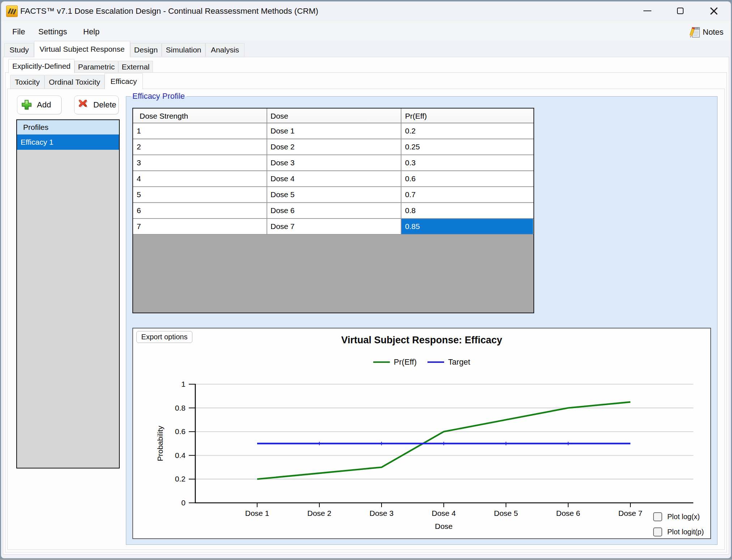 The width and height of the screenshot is (732, 560). What do you see at coordinates (334, 211) in the screenshot?
I see `table-cell: Dose 6` at bounding box center [334, 211].